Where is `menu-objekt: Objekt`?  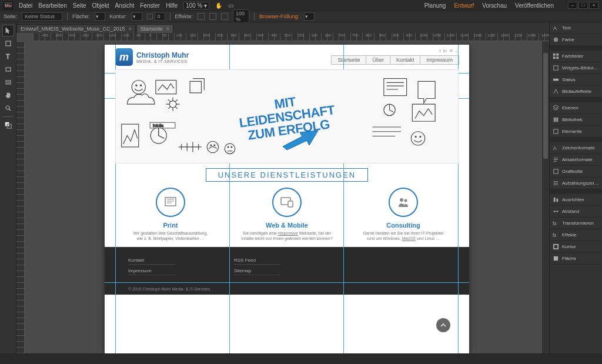
menu-objekt: Objekt is located at coordinates (101, 6).